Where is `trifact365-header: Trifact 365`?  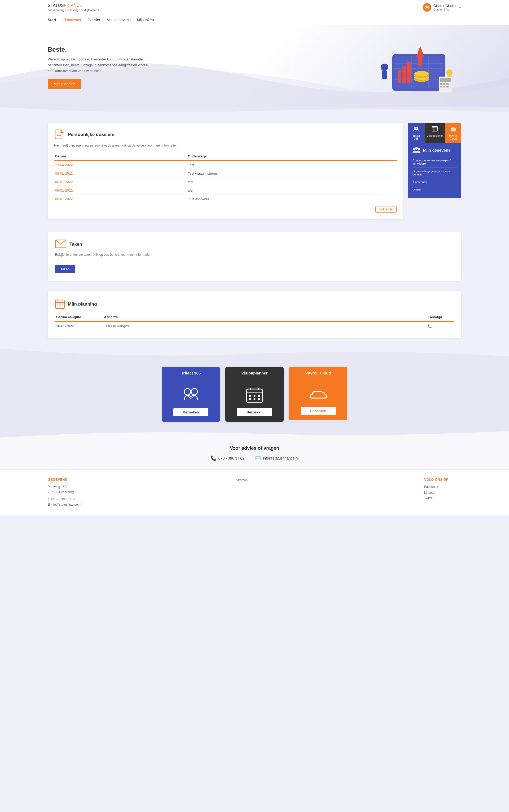
trifact365-header: Trifact 365 is located at coordinates (191, 373).